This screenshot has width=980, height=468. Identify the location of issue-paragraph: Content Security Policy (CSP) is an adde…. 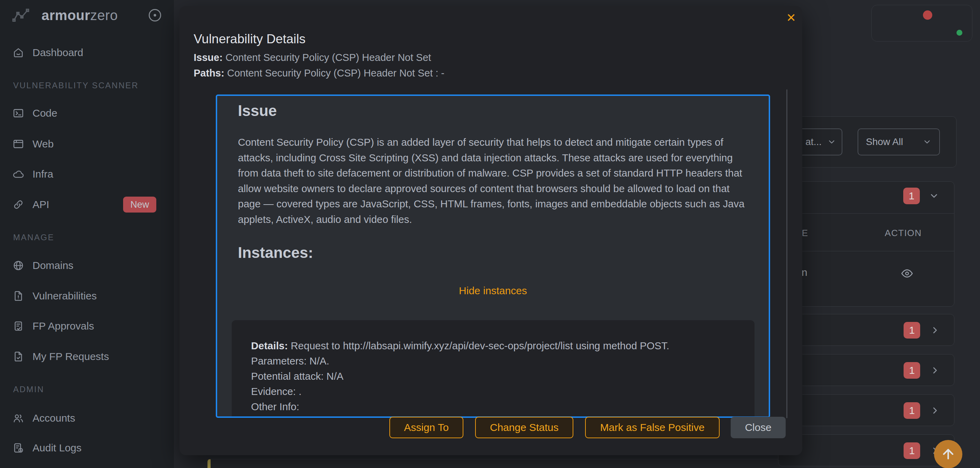
(495, 181).